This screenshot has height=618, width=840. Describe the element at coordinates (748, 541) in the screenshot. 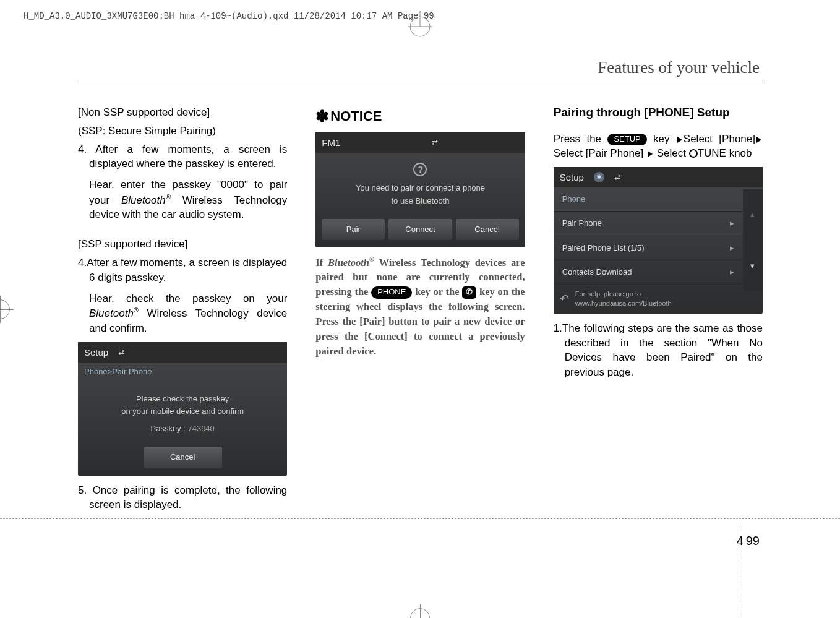

I see `page-number: 499` at that location.